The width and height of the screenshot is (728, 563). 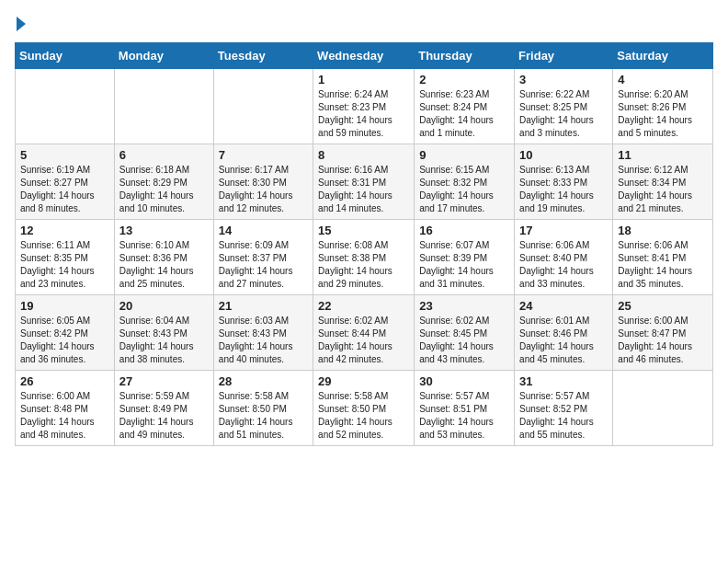 What do you see at coordinates (465, 408) in the screenshot?
I see `calendar-day-cell: 30 Sunrise: 5:57 AM Sunset: 8:51 PM Dayl…` at bounding box center [465, 408].